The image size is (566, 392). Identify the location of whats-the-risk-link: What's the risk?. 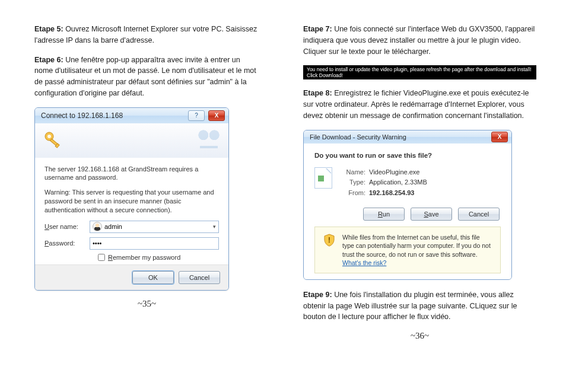
(364, 263).